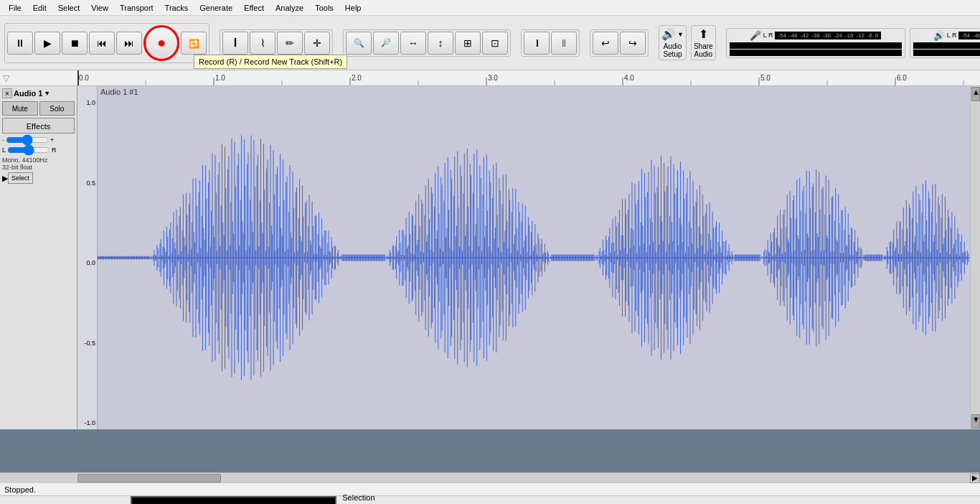  Describe the element at coordinates (357, 78) in the screenshot. I see `svg-text: 2.0` at that location.